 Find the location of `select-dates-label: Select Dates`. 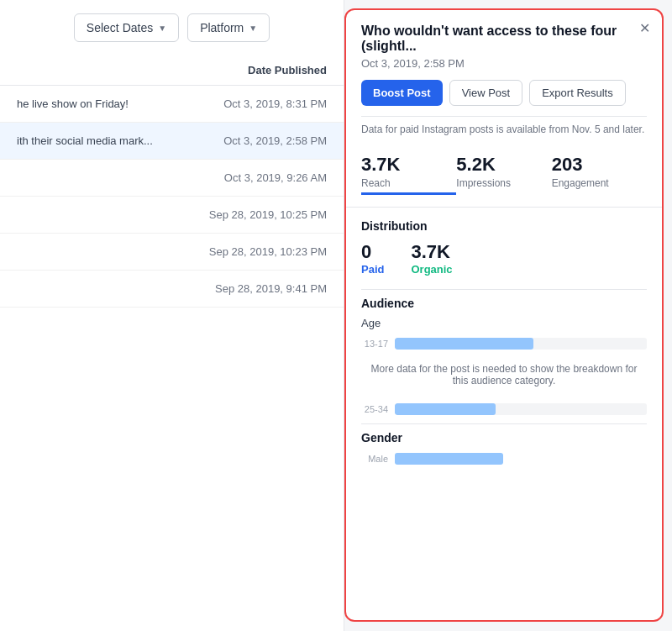

select-dates-label: Select Dates is located at coordinates (119, 28).